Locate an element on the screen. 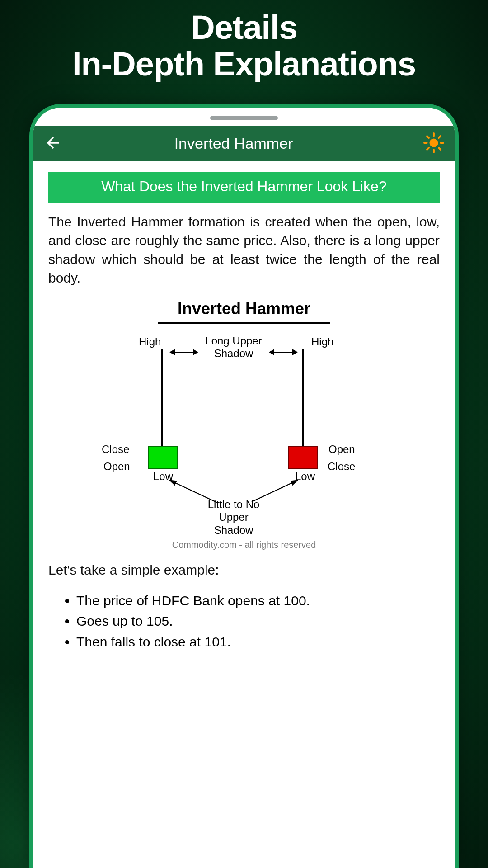  label-open-right: Open is located at coordinates (342, 449).